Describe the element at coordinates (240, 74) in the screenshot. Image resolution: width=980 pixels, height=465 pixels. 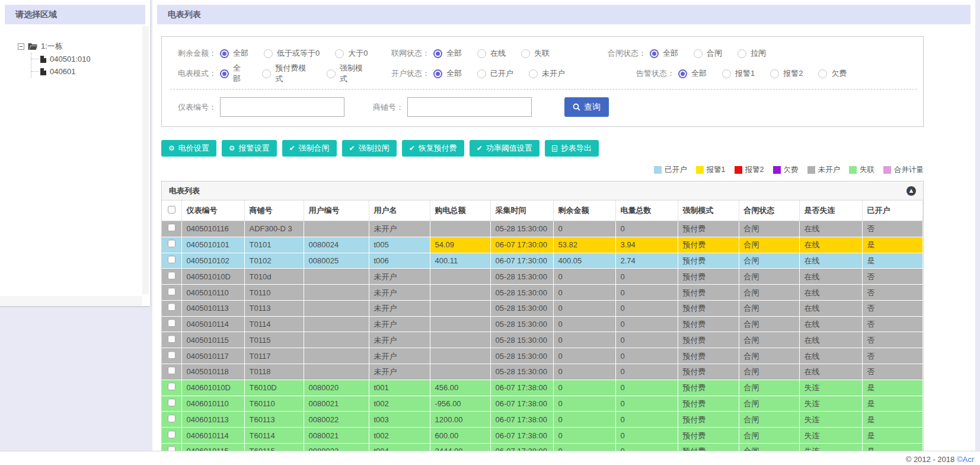
I see `radio-label: 全部` at that location.